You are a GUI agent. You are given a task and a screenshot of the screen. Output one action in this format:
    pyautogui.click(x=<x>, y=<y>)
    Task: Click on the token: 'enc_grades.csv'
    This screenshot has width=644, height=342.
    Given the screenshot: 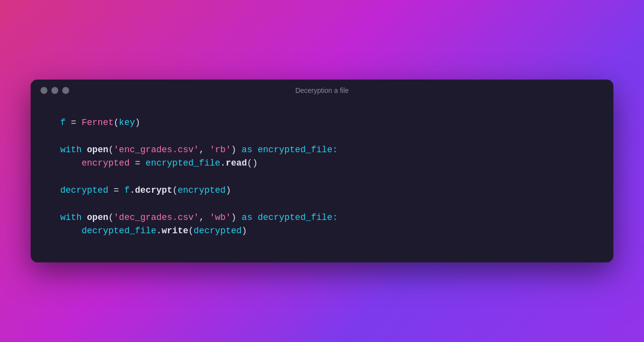 What is the action you would take?
    pyautogui.click(x=156, y=150)
    